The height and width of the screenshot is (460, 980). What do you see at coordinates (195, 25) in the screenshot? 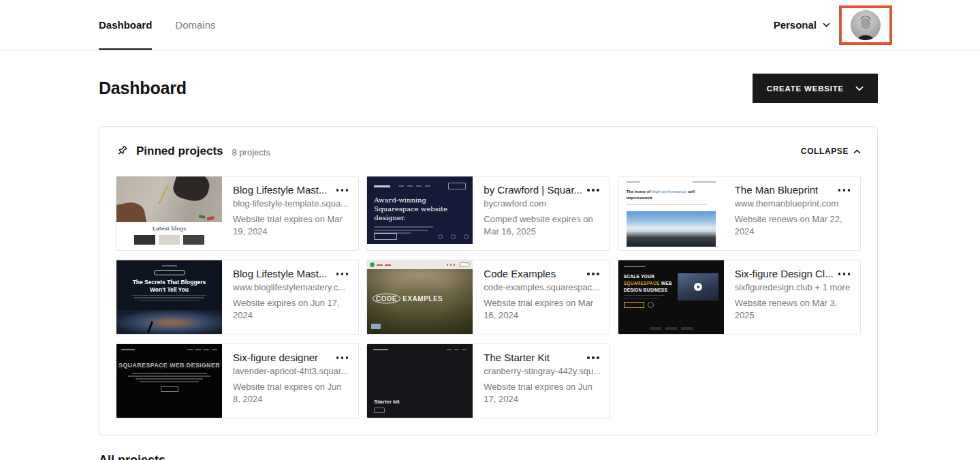
I see `tab-domains: Domains` at bounding box center [195, 25].